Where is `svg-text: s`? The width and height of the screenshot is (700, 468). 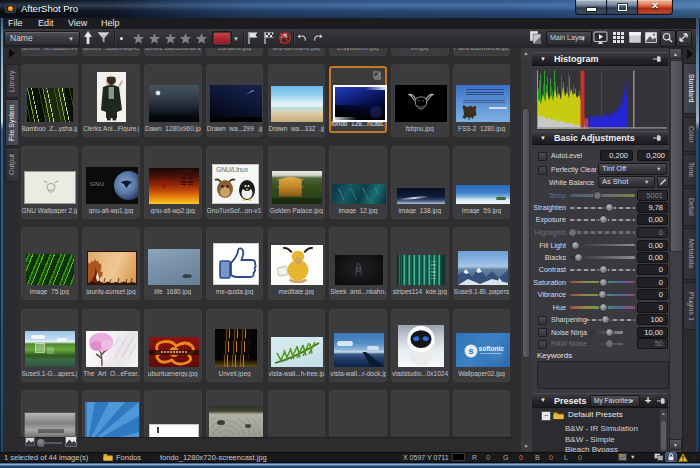
svg-text: s is located at coordinates (470, 351).